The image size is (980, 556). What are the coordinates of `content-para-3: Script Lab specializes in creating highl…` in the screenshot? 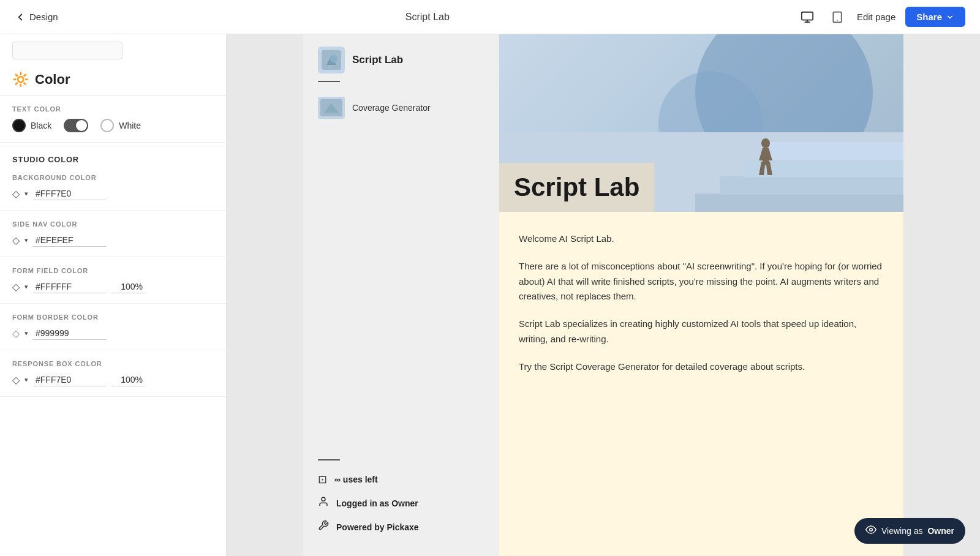 It's located at (701, 332).